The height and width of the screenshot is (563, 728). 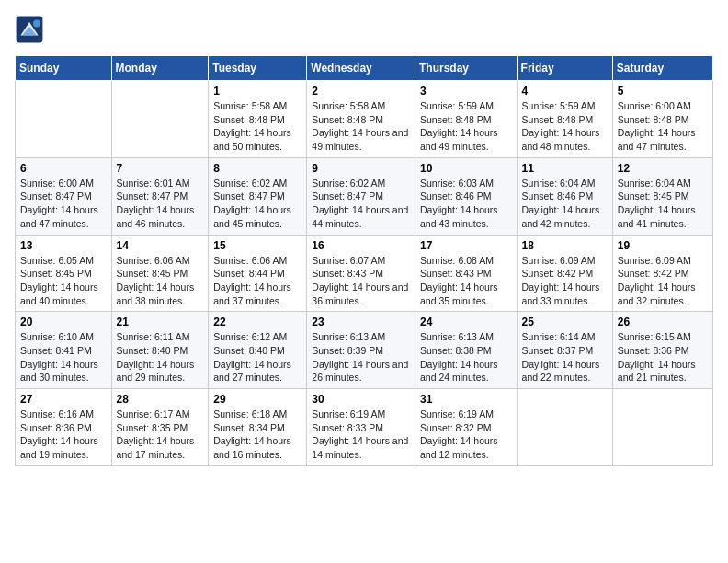 What do you see at coordinates (64, 68) in the screenshot?
I see `weekday-header: Sunday` at bounding box center [64, 68].